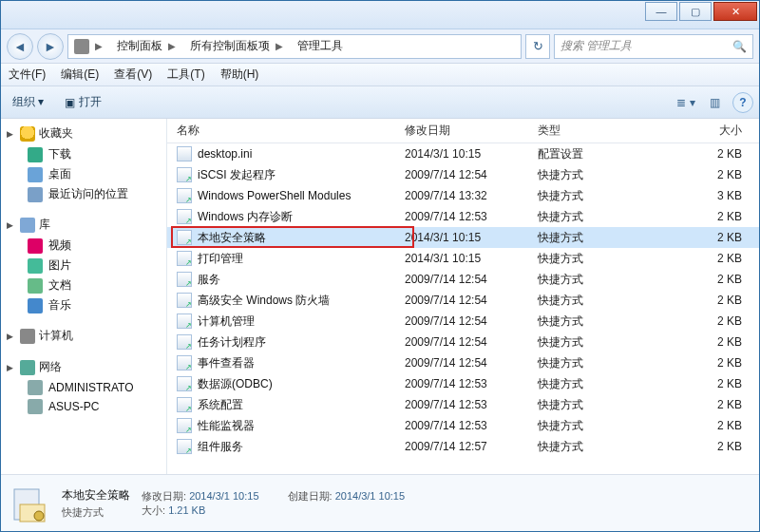 The height and width of the screenshot is (532, 760). What do you see at coordinates (28, 368) in the screenshot?
I see `network-icon` at bounding box center [28, 368].